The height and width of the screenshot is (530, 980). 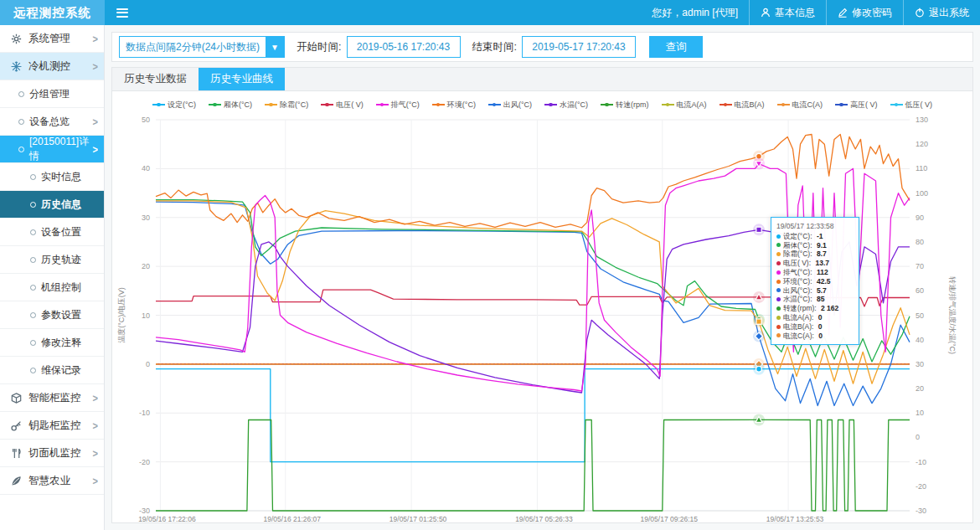 I want to click on power-icon, so click(x=920, y=13).